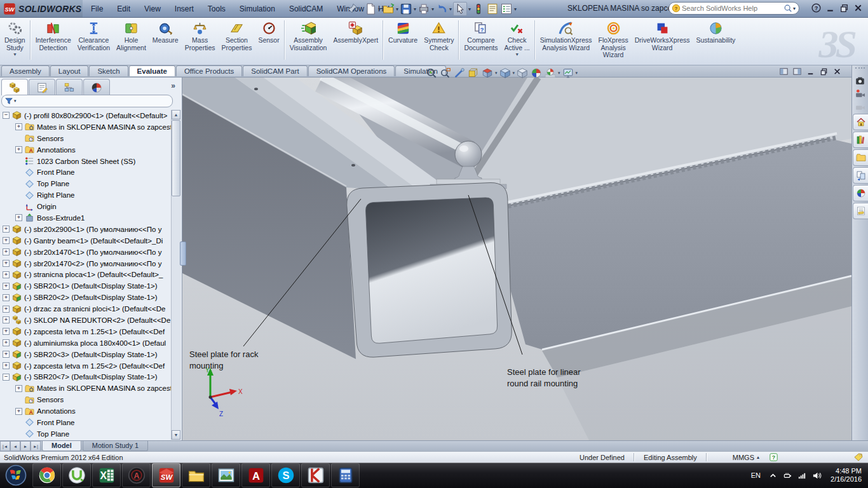  Describe the element at coordinates (797, 71) in the screenshot. I see `doc-dock-right-button` at that location.